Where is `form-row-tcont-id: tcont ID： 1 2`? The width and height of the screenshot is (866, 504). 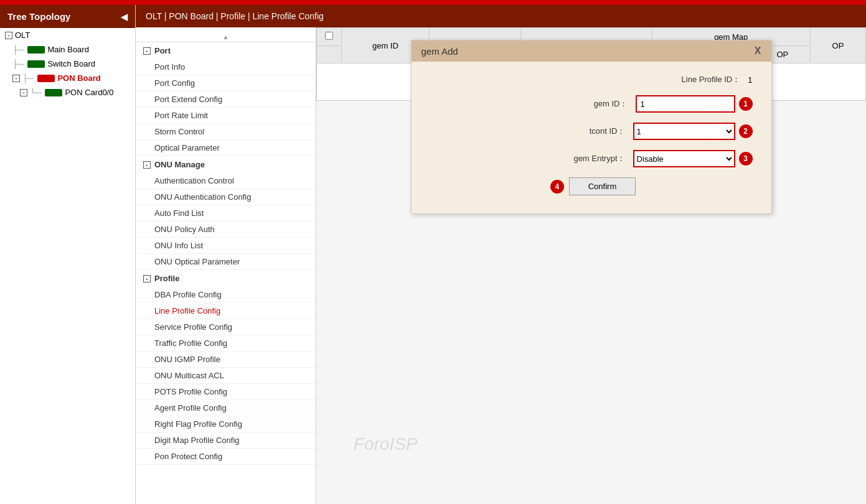 form-row-tcont-id: tcont ID： 1 2 is located at coordinates (591, 131).